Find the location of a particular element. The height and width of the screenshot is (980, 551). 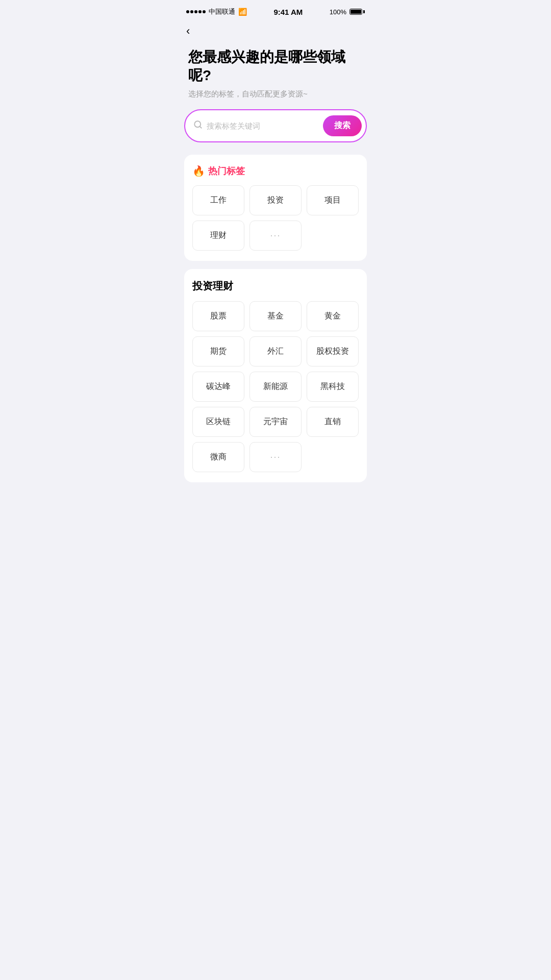

invest-tag-item: ··· is located at coordinates (276, 457).